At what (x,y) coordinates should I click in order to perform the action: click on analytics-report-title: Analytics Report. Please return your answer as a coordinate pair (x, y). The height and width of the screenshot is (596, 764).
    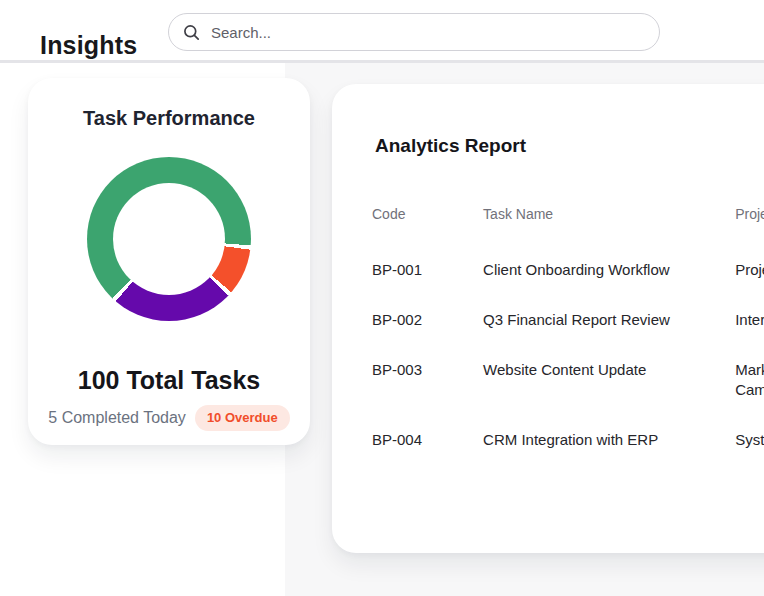
    Looking at the image, I should click on (570, 146).